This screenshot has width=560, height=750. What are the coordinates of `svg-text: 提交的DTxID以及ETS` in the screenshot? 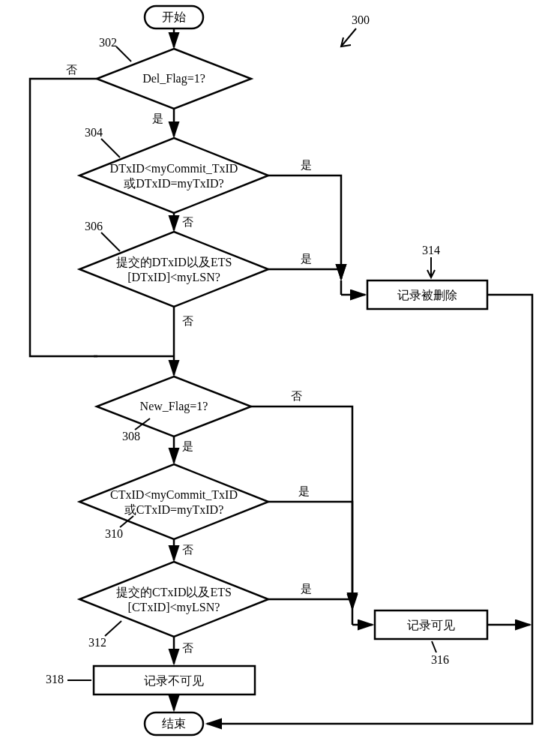 It's located at (174, 262).